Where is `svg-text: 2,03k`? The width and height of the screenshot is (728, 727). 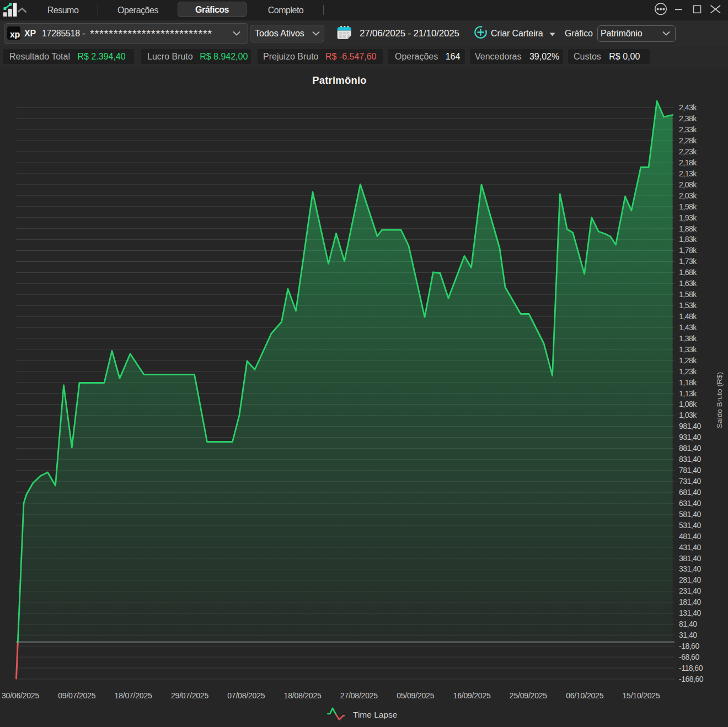 svg-text: 2,03k is located at coordinates (688, 196).